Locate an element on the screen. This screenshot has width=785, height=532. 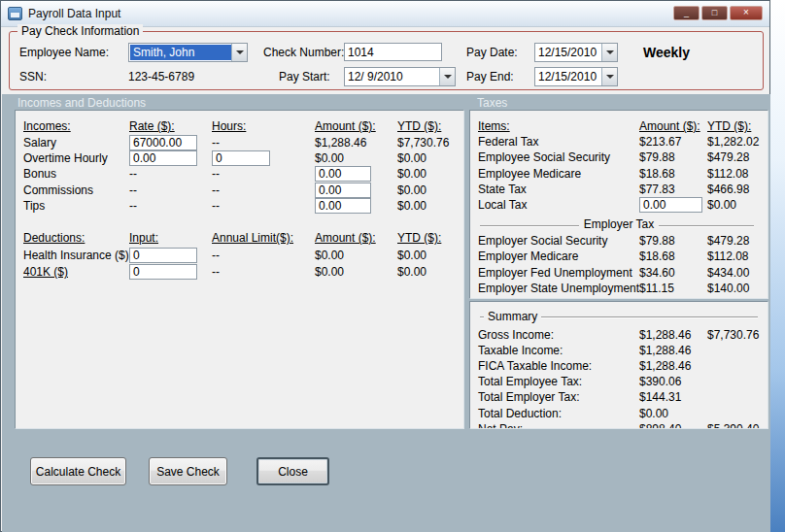
summary-row-label: Total Deduction: is located at coordinates (559, 414).